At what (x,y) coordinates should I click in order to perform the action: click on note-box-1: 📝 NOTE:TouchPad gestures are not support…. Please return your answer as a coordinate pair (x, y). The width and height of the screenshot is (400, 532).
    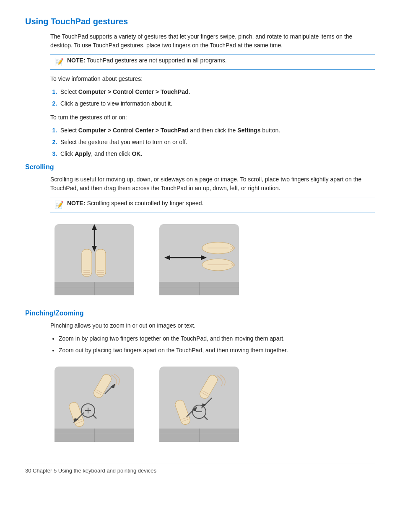
    Looking at the image, I should click on (213, 62).